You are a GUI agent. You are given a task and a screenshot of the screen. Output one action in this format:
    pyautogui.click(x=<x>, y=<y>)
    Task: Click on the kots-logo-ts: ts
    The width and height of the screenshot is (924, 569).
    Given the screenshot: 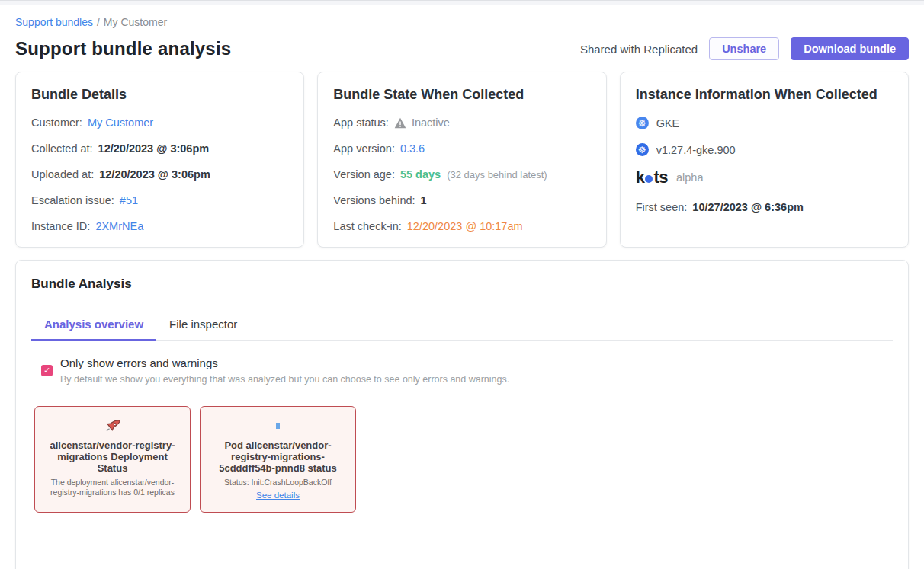 What is the action you would take?
    pyautogui.click(x=660, y=177)
    